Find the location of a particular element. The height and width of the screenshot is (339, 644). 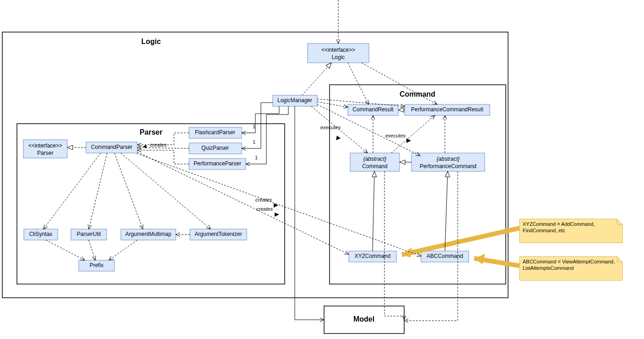

abstract-performance-command-box: {abstract} PerformanceCommand is located at coordinates (448, 162).